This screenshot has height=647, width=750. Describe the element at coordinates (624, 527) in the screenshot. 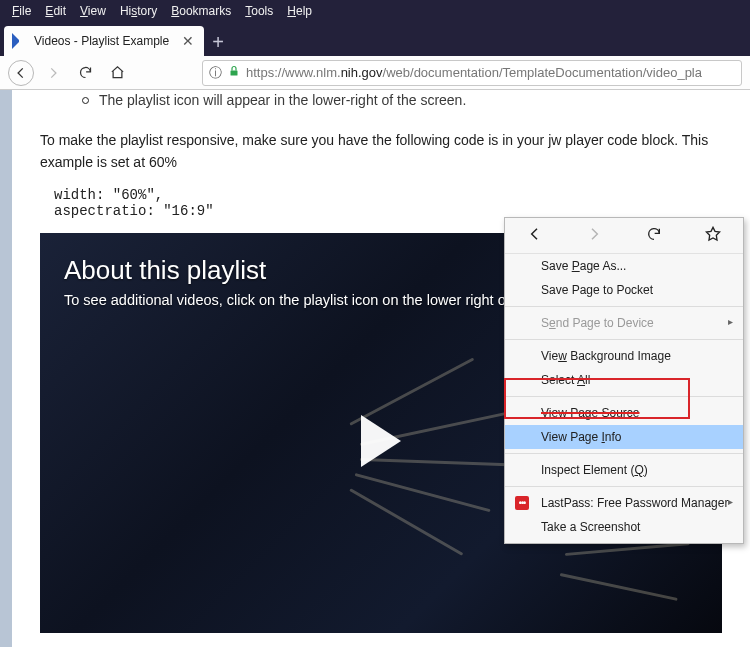

I see `ctx-take-screenshot: Take a Screenshot` at that location.